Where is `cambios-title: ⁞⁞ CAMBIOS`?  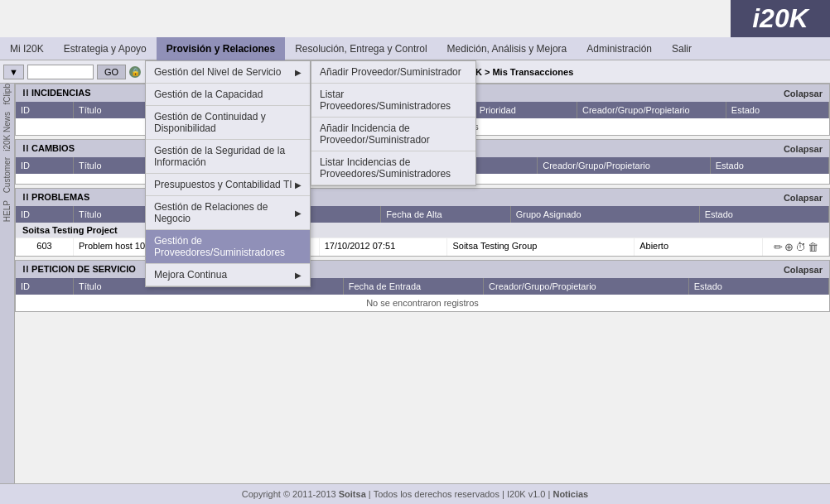
cambios-title: ⁞⁞ CAMBIOS is located at coordinates (48, 149).